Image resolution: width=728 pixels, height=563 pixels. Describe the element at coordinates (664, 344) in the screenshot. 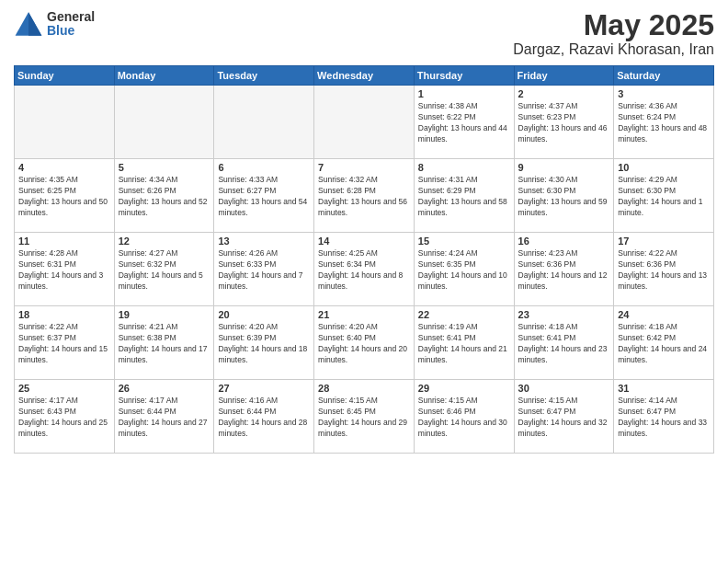

I see `day-info: Sunrise: 4:18 AM Sunset: 6:42 PM Dayligh…` at that location.